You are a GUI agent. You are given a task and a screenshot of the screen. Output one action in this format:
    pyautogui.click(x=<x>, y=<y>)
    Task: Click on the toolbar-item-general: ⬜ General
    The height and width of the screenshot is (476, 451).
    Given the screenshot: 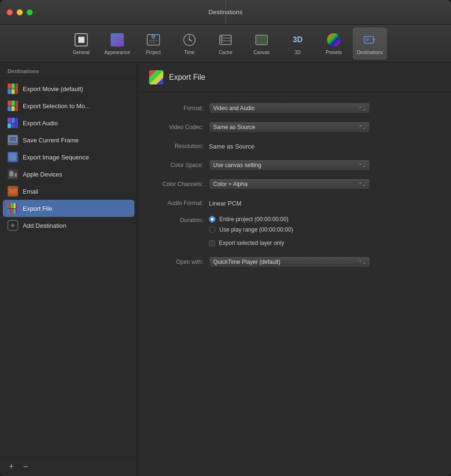 What is the action you would take?
    pyautogui.click(x=81, y=44)
    